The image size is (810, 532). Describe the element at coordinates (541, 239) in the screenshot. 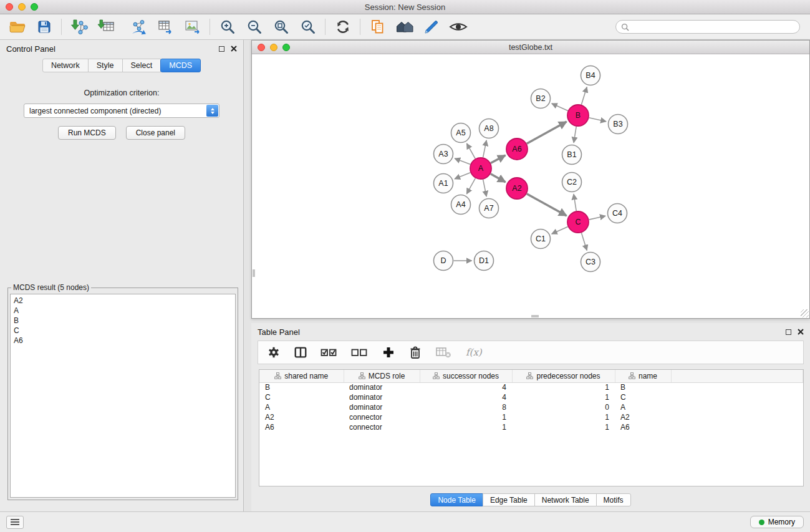

I see `graph-node: C1` at that location.